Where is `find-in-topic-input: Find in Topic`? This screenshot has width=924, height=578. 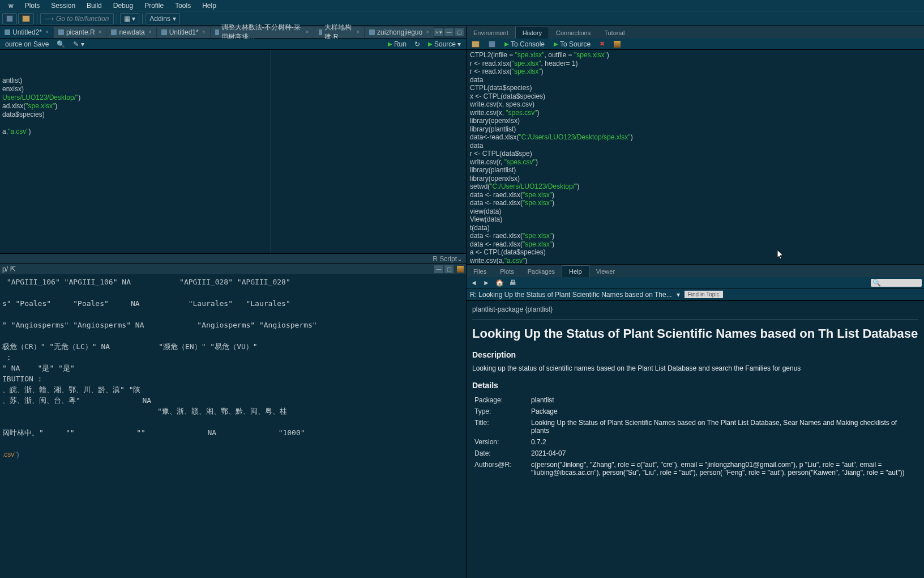 find-in-topic-input: Find in Topic is located at coordinates (704, 295).